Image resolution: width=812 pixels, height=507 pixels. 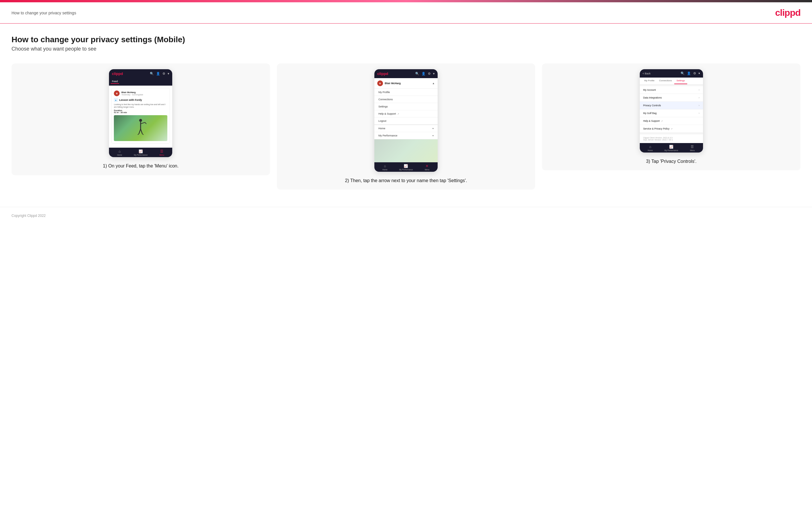 What do you see at coordinates (650, 113) in the screenshot?
I see `settings-mygolfbag-label: My Golf Bag` at bounding box center [650, 113].